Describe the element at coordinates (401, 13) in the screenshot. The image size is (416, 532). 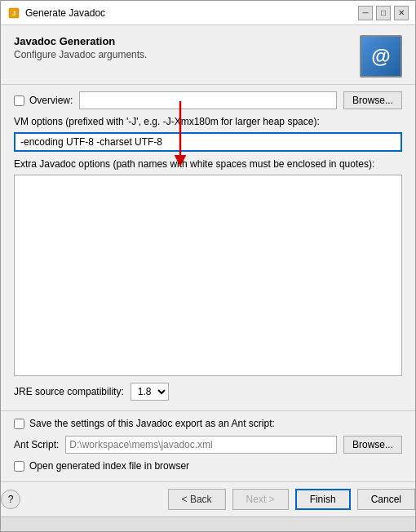
I see `close-button: ✕` at that location.